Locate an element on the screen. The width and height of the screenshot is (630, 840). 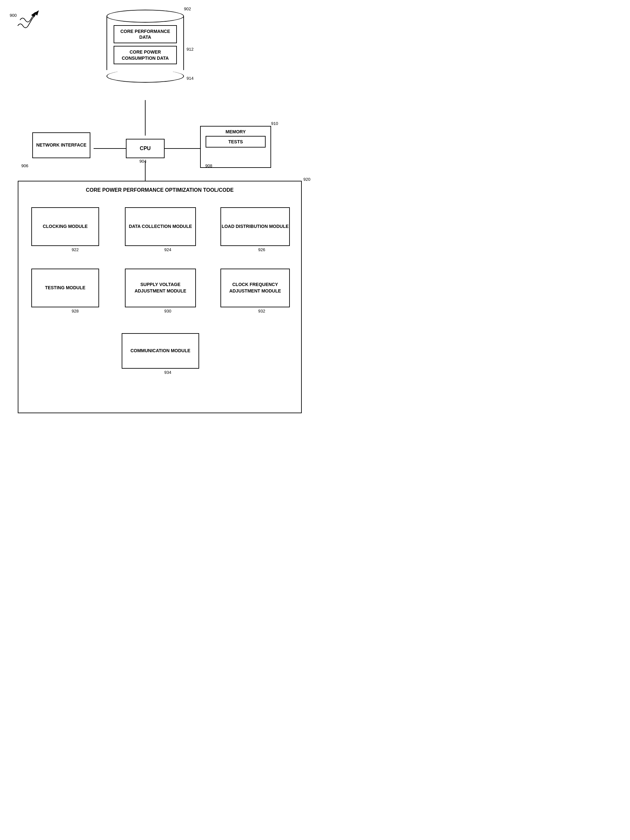
clock-frequency-module-box: CLOCK FREQUENCY ADJUSTMENT MODULE is located at coordinates (255, 288).